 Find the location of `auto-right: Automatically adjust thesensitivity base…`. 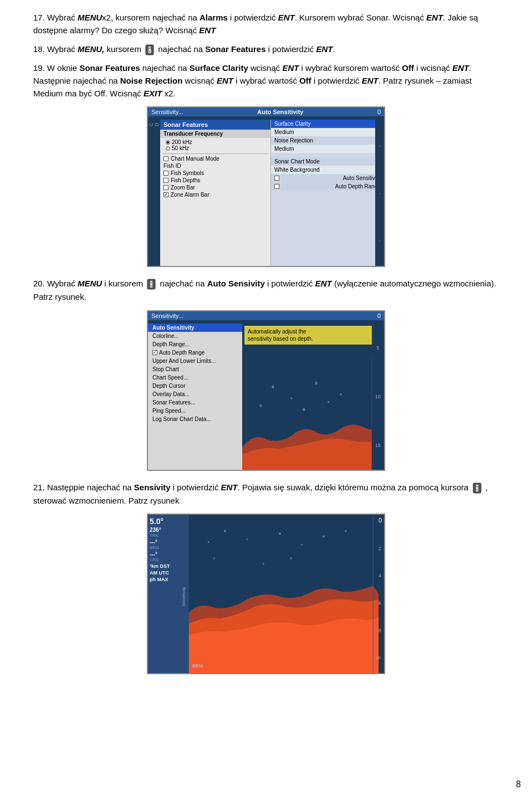

auto-right: Automatically adjust thesensitivity base… is located at coordinates (313, 397).